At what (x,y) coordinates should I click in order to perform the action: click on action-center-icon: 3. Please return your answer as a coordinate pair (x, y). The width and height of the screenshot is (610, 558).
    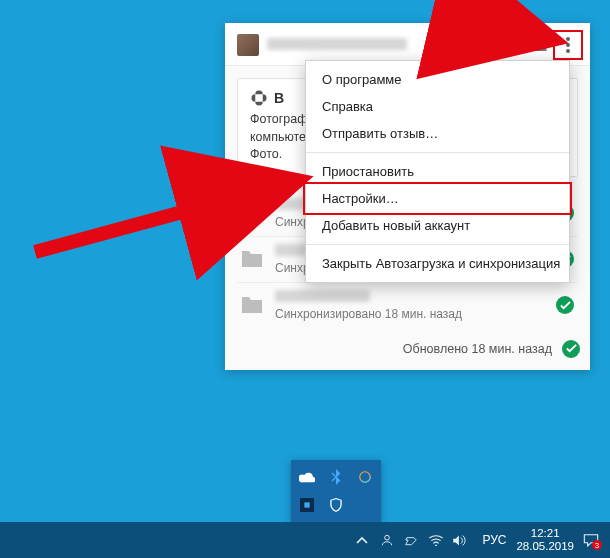
    Looking at the image, I should click on (591, 540).